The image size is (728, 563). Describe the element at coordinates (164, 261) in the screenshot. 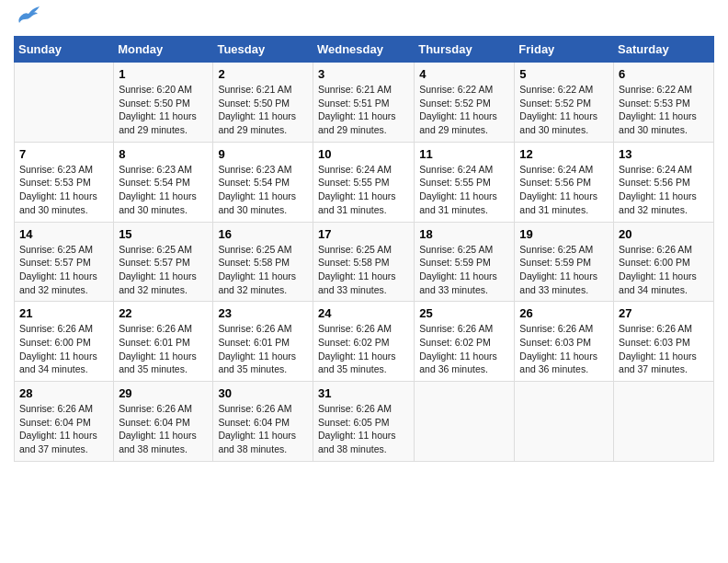

I see `calendar-cell: 15Sunrise: 6:25 AM Sunset: 5:57 PM Dayli…` at that location.